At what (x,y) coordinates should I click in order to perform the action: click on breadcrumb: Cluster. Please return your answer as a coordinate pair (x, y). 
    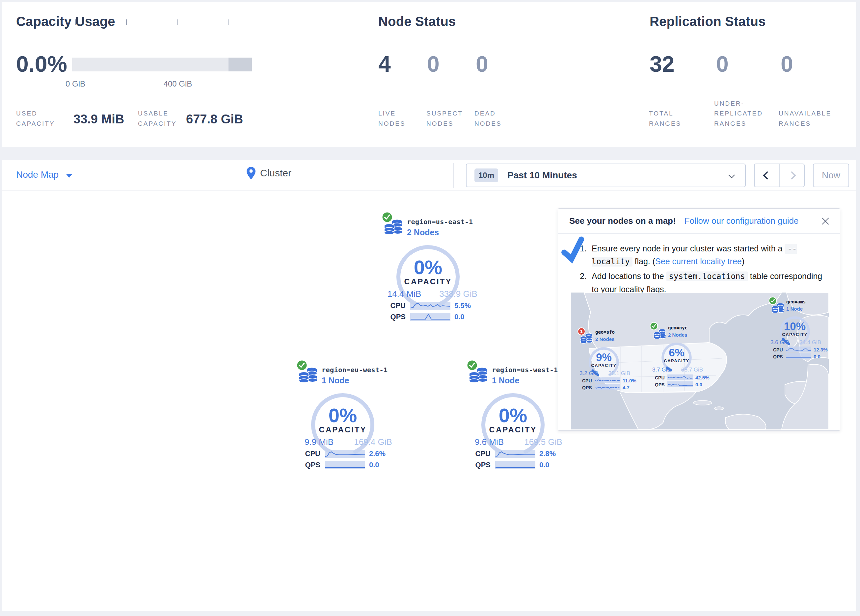
    Looking at the image, I should click on (269, 173).